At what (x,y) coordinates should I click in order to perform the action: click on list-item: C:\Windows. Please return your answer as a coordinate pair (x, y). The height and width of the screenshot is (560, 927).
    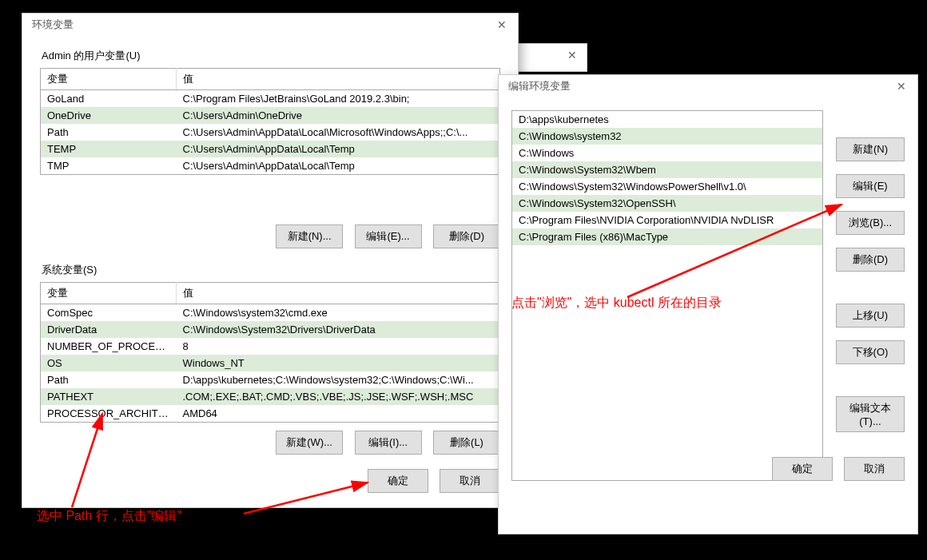
    Looking at the image, I should click on (667, 153).